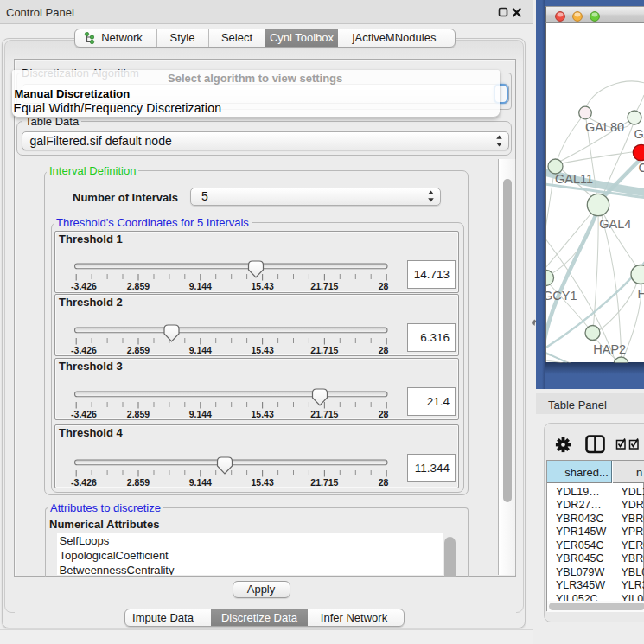 The height and width of the screenshot is (644, 644). Describe the element at coordinates (562, 296) in the screenshot. I see `svg-text: GCY1` at that location.